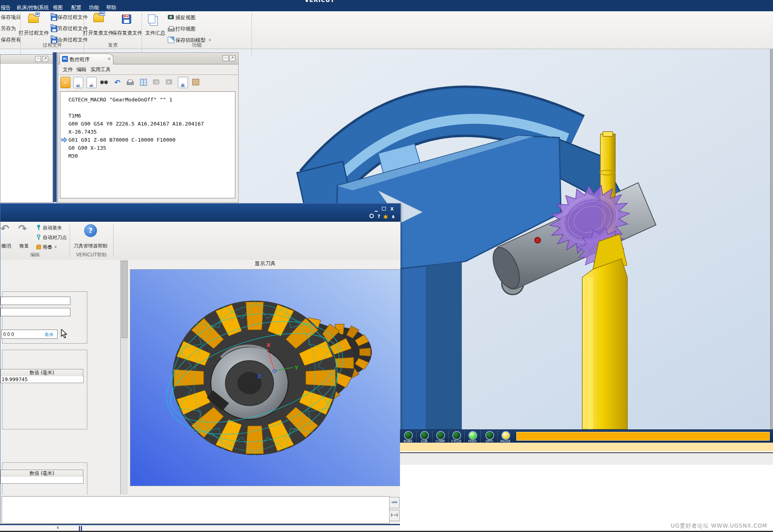  I want to click on magnifier-icon, so click(372, 217).